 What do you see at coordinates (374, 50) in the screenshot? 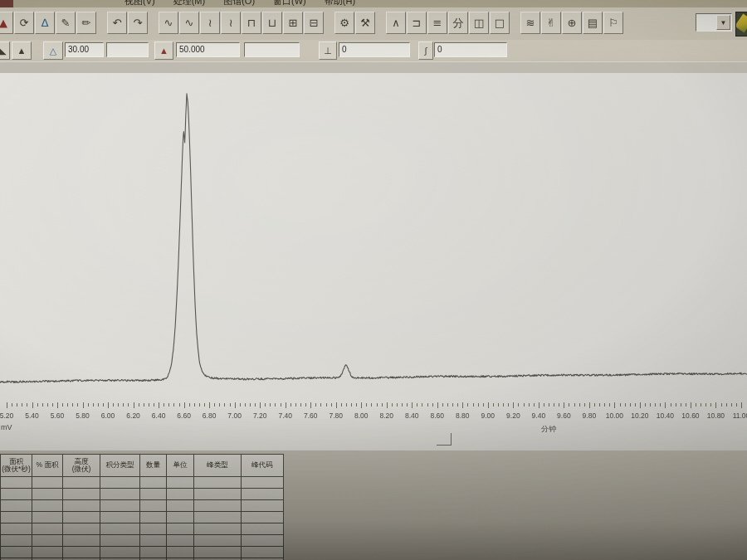
I see `min-area-field: 0` at bounding box center [374, 50].